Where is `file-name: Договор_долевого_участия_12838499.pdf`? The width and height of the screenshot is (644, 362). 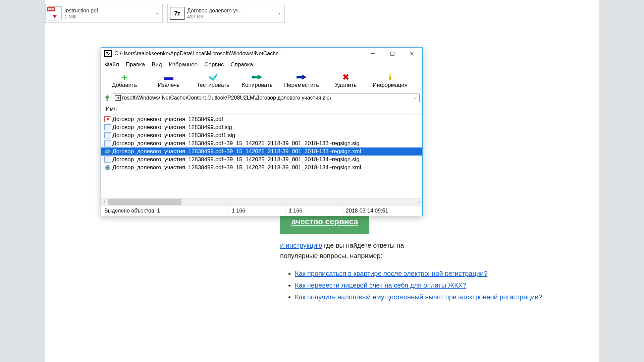
file-name: Договор_долевого_участия_12838499.pdf is located at coordinates (168, 119).